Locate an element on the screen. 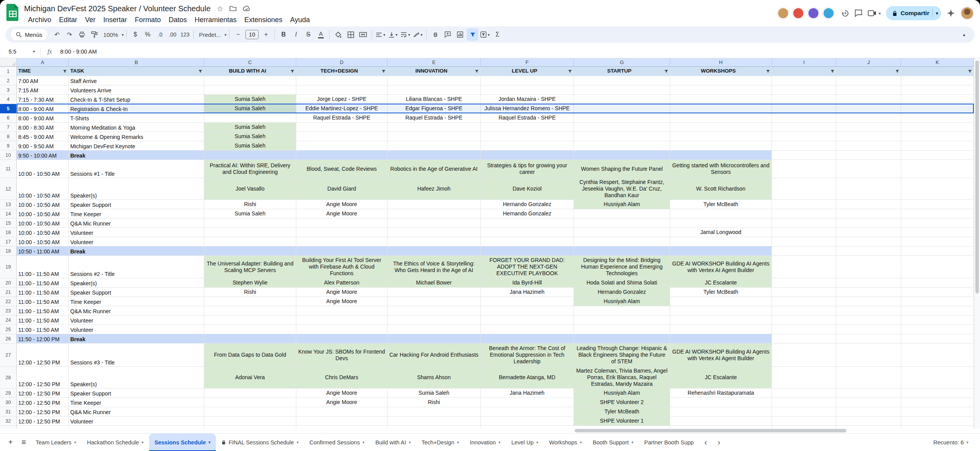  comments-icon is located at coordinates (858, 13).